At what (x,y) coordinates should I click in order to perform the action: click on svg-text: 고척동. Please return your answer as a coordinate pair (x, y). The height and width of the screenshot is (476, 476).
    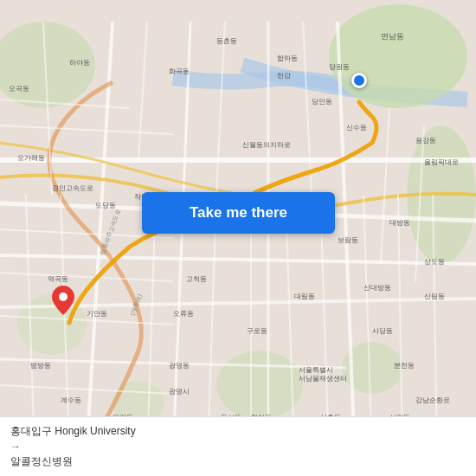
    Looking at the image, I should click on (196, 279).